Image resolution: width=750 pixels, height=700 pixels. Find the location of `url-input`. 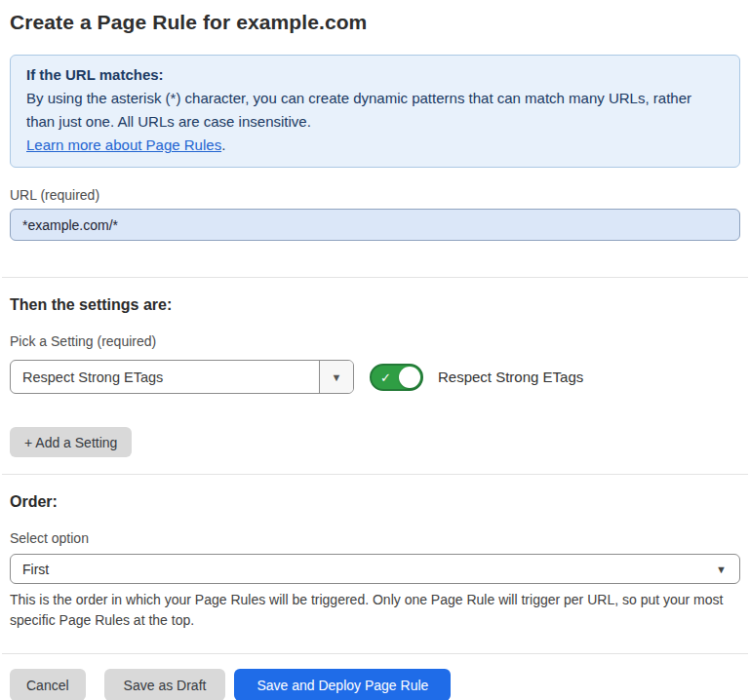

url-input is located at coordinates (375, 224).